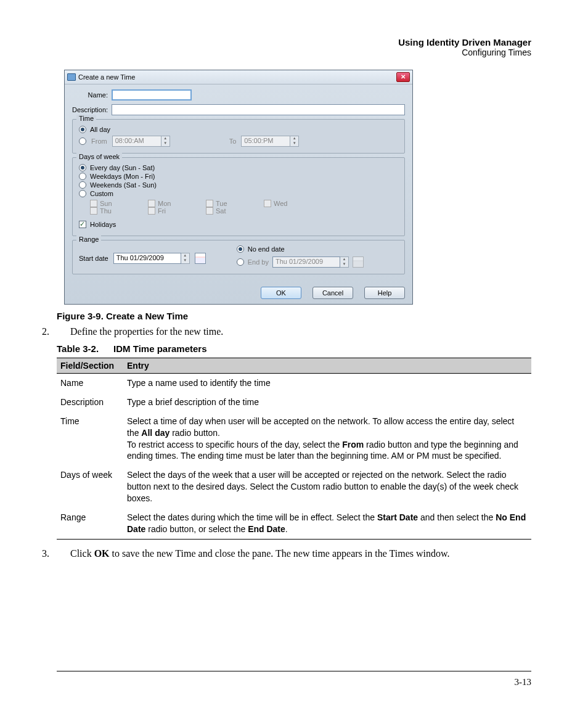  What do you see at coordinates (90, 402) in the screenshot?
I see `cell-field: Description` at bounding box center [90, 402].